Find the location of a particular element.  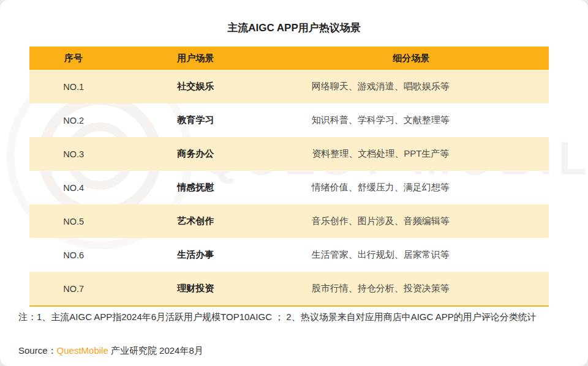

table-header-row: 序号 用户场景 细分场景 is located at coordinates (289, 58).